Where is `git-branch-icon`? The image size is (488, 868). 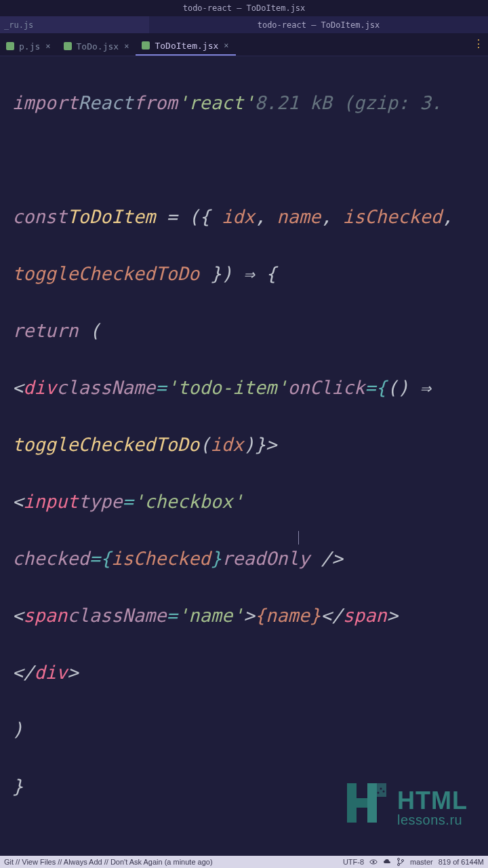
git-branch-icon is located at coordinates (401, 862).